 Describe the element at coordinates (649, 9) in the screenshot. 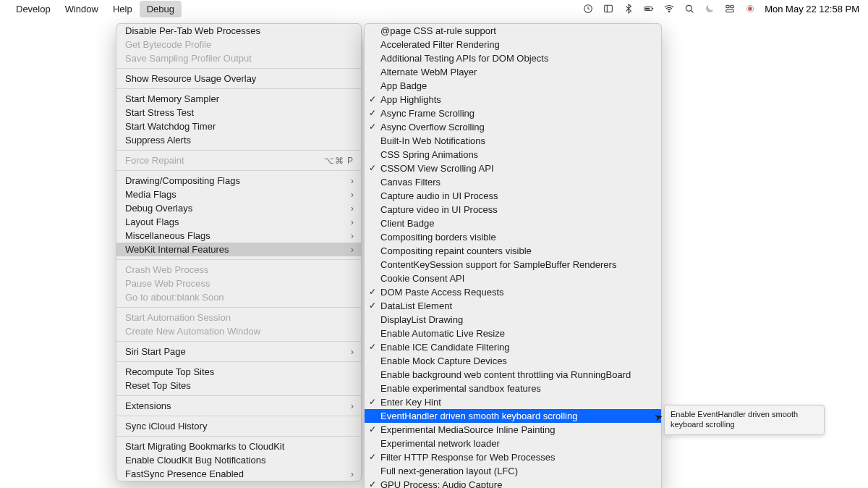

I see `battery-icon` at that location.